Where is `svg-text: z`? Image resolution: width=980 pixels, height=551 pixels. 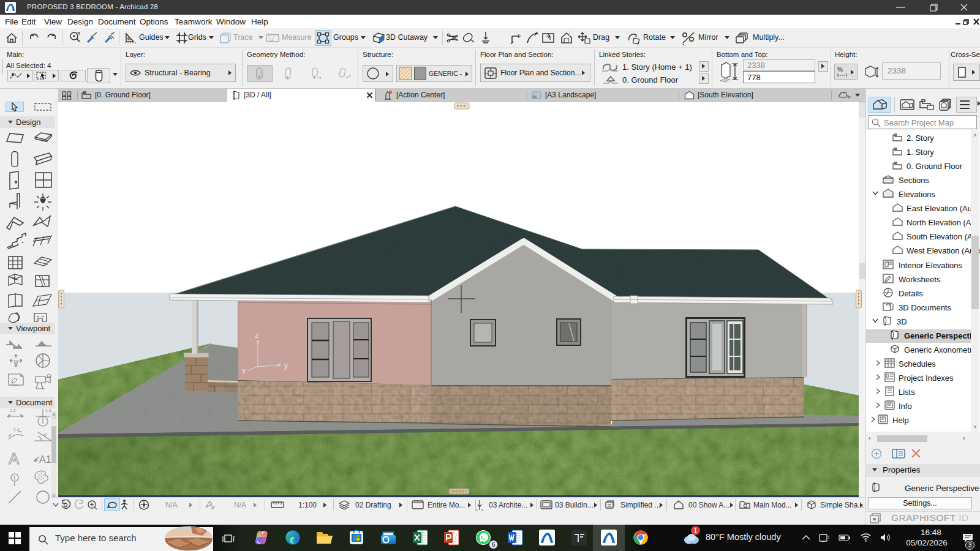
svg-text: z is located at coordinates (257, 335).